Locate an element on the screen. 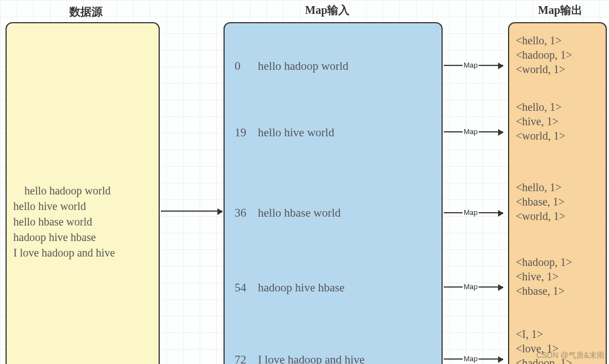 The height and width of the screenshot is (364, 609). map-input-text: hello hbase world is located at coordinates (300, 213).